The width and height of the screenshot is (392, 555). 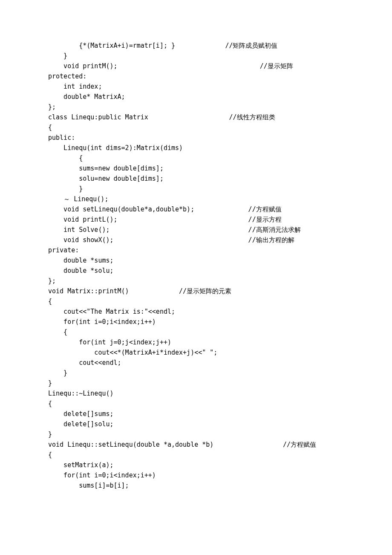 I want to click on code-line: double *solu;, so click(x=196, y=271).